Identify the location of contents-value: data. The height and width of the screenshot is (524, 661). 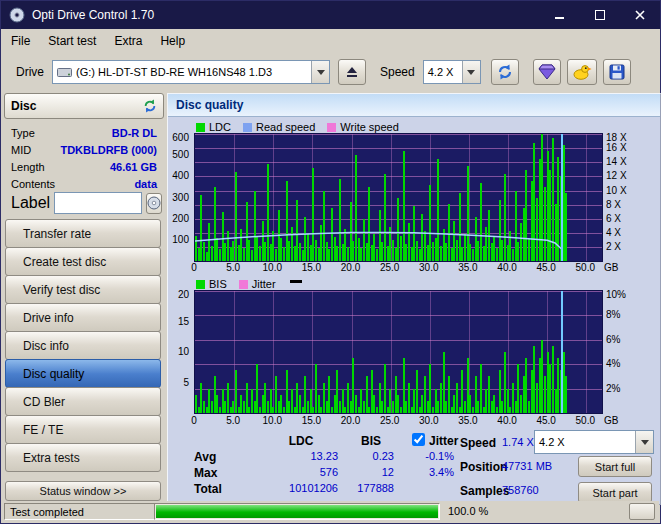
(146, 184).